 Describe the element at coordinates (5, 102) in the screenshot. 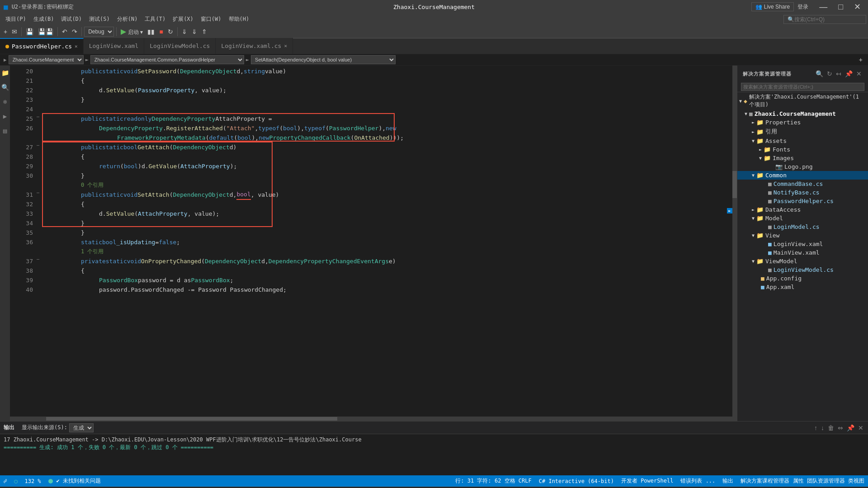

I see `act-git-icon: ❄` at that location.